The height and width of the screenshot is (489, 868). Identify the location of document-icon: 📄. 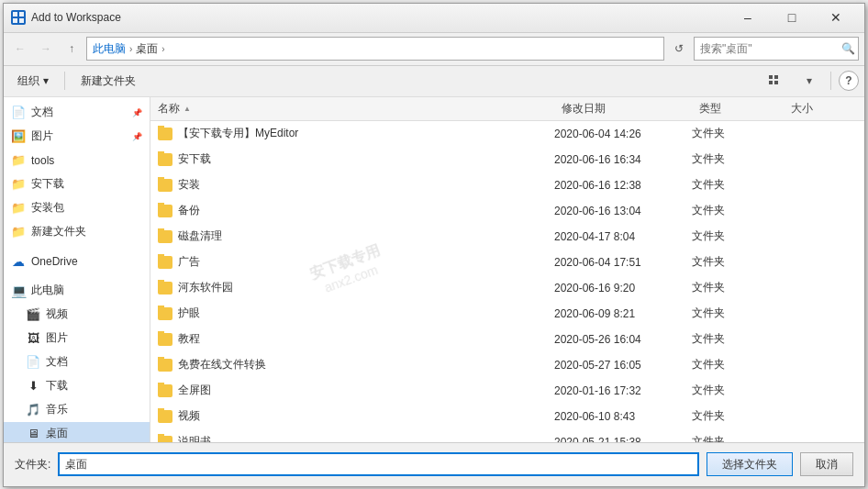
(18, 113).